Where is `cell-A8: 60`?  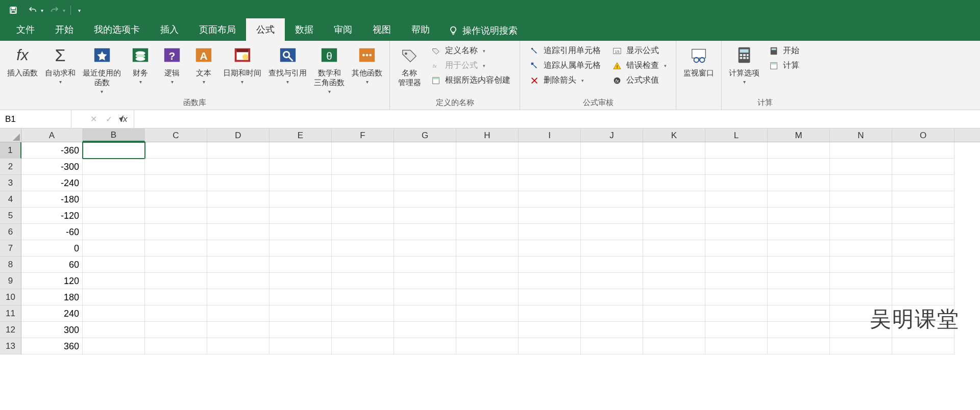
cell-A8: 60 is located at coordinates (52, 265).